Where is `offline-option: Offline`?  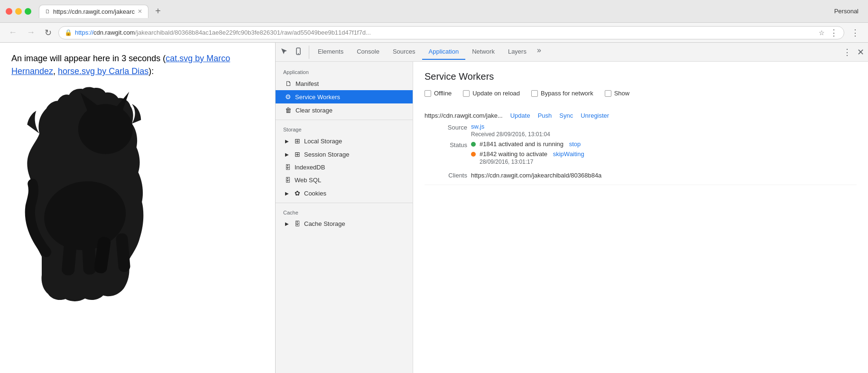
offline-option: Offline is located at coordinates (438, 93).